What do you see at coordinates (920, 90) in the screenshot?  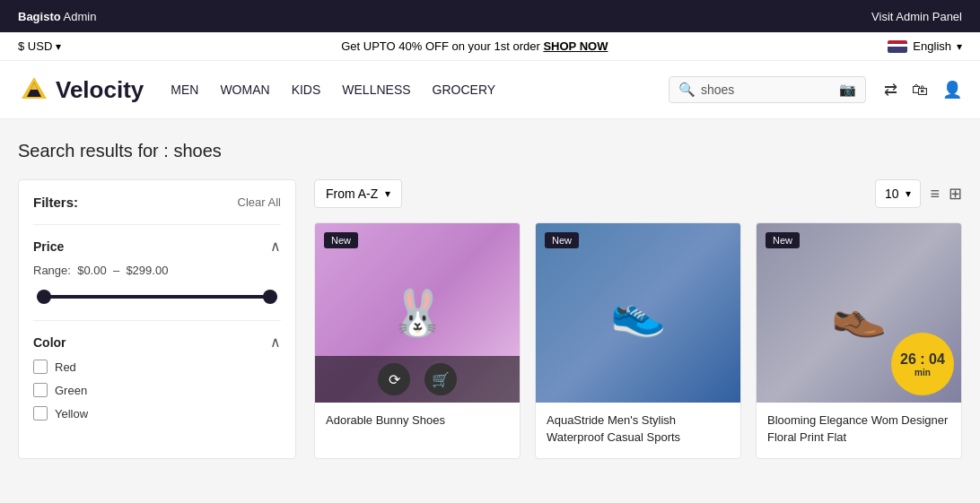 I see `cart-icon: 🛍` at bounding box center [920, 90].